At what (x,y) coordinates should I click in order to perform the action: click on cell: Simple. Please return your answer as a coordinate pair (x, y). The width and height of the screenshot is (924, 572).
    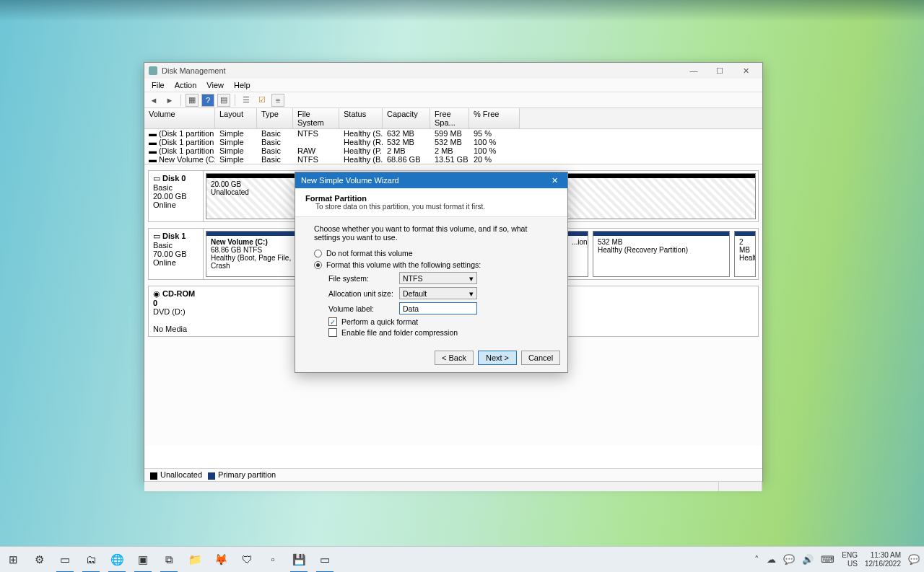
    Looking at the image, I should click on (236, 142).